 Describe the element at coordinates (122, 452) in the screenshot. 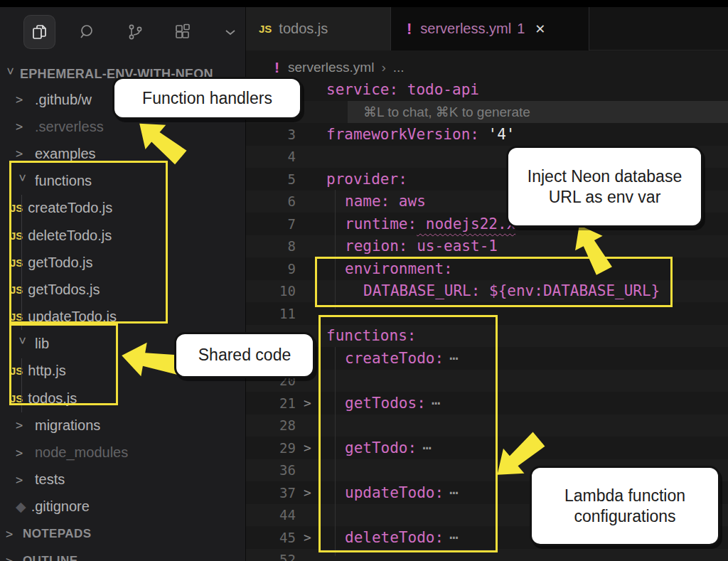

I see `tree-item-node-modules: >node_modules` at that location.